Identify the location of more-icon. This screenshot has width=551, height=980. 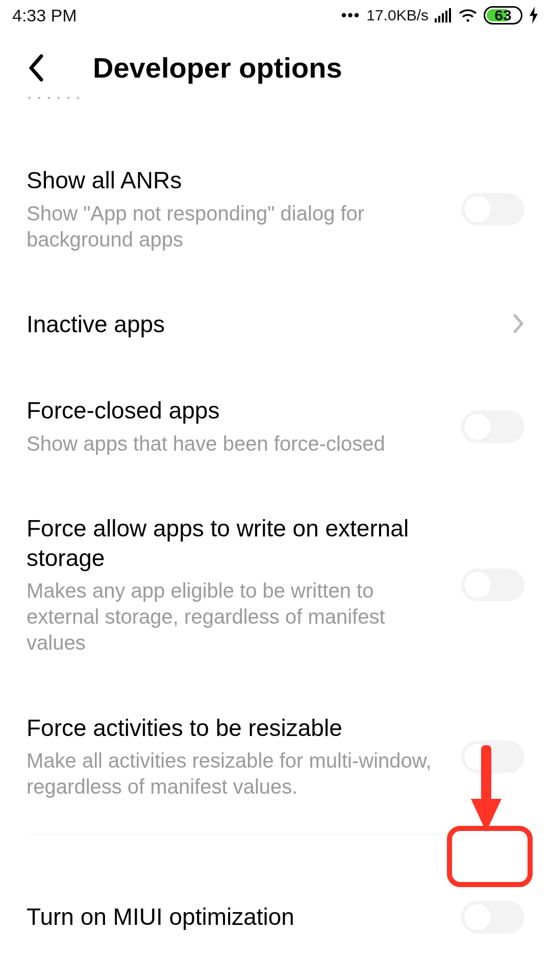
(351, 15).